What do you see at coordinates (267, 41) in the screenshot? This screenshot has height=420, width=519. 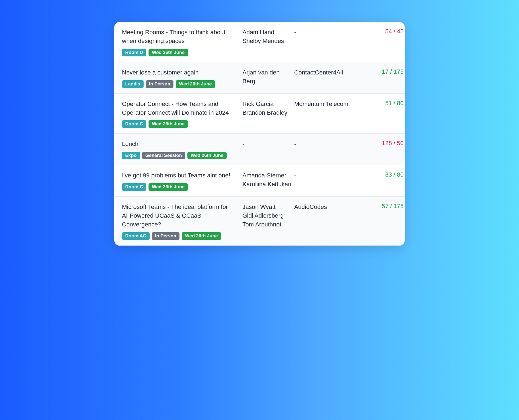 I see `speaker-name: Shelby Mendes` at bounding box center [267, 41].